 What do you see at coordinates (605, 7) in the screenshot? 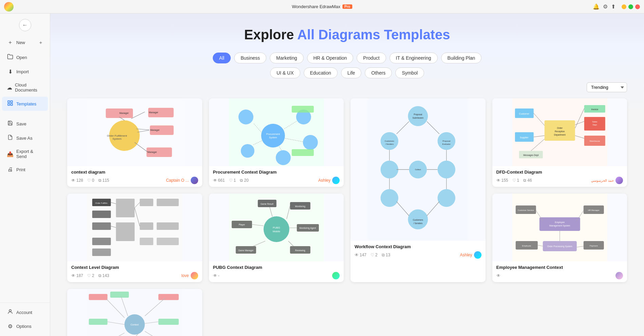
I see `bell-icon: ⚙` at bounding box center [605, 7].